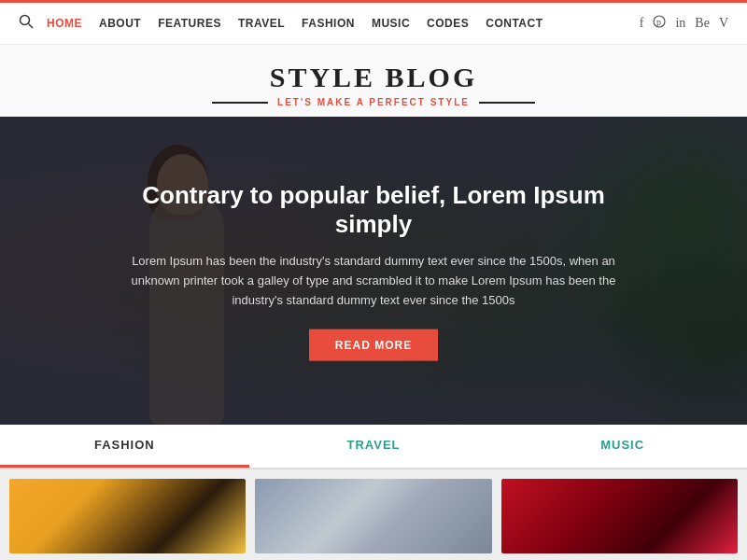  What do you see at coordinates (127, 516) in the screenshot?
I see `card-fashion` at bounding box center [127, 516].